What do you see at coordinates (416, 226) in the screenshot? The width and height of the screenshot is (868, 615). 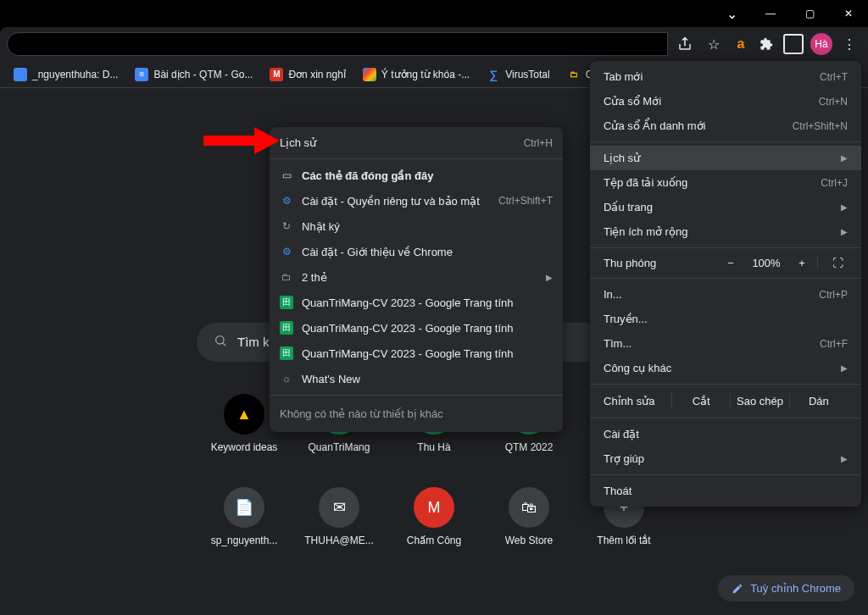 I see `submenu-item: ↻Nhật ký` at bounding box center [416, 226].